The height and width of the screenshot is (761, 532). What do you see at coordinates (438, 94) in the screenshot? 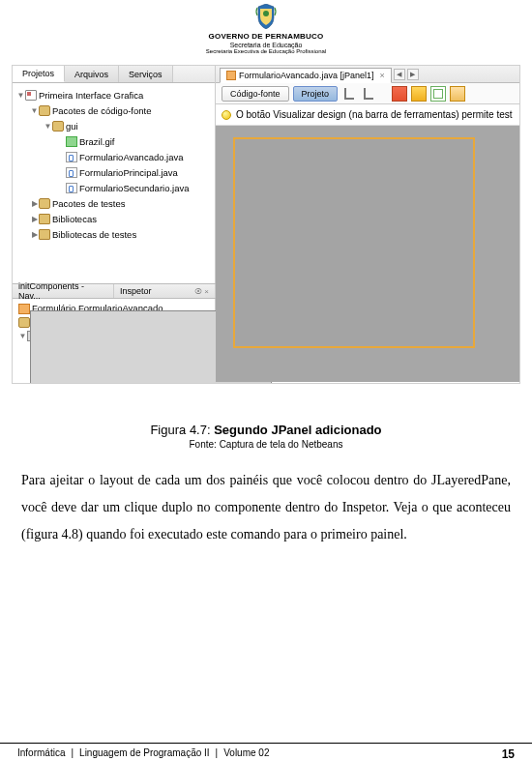
I see `tool-preview-icon` at bounding box center [438, 94].